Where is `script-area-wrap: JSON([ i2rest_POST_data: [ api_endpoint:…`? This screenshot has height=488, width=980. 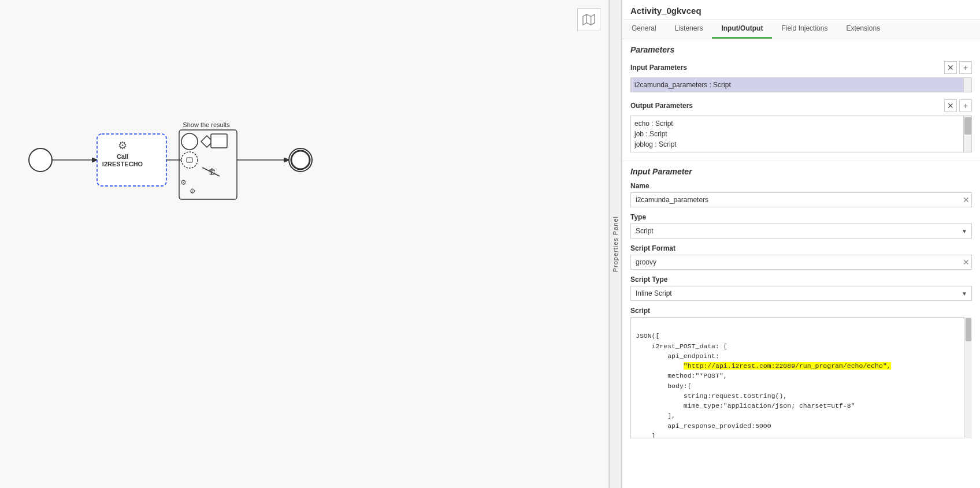
script-area-wrap: JSON([ i2rest_POST_data: [ api_endpoint:… is located at coordinates (801, 378).